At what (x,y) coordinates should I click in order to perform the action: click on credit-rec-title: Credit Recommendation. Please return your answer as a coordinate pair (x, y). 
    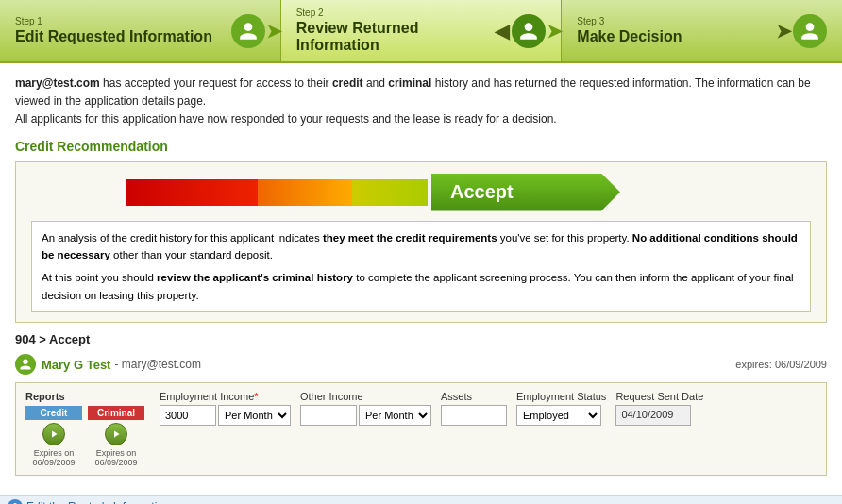
    Looking at the image, I should click on (421, 146).